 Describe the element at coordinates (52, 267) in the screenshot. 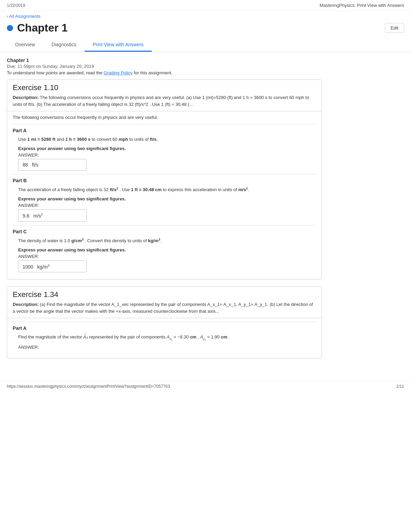

I see `answer-box-c1: 1000 kg/m3` at that location.